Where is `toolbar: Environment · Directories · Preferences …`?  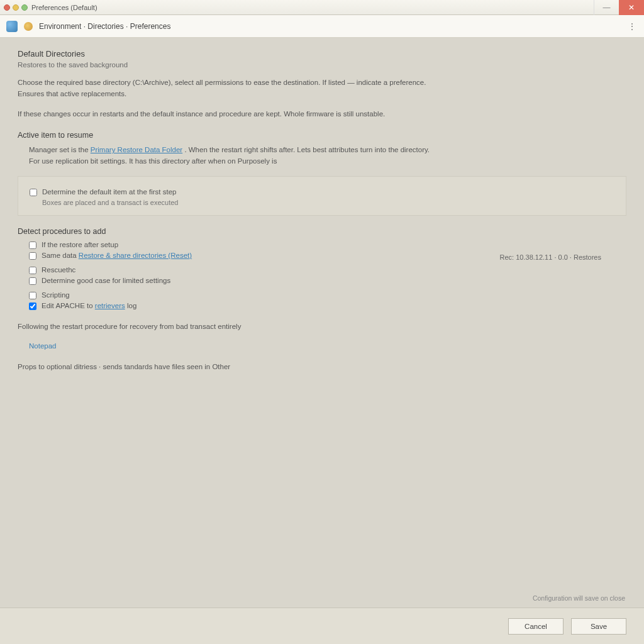
toolbar: Environment · Directories · Preferences … is located at coordinates (322, 26).